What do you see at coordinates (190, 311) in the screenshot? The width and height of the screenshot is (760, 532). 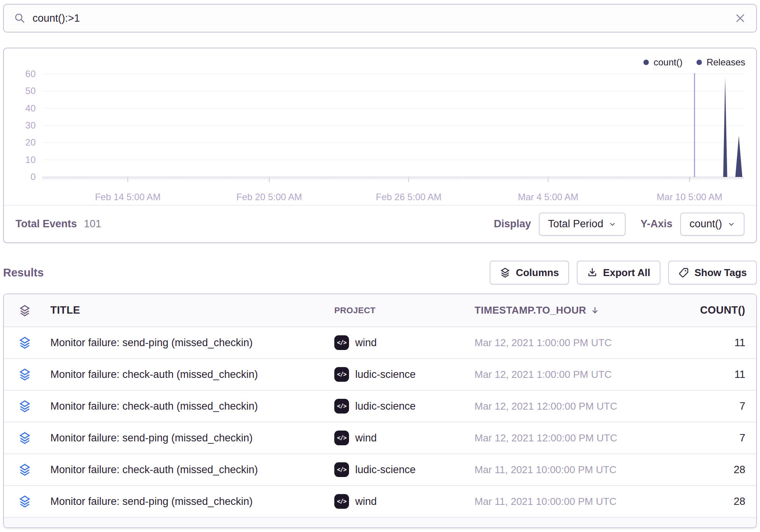 I see `column-header-title: TITLE` at bounding box center [190, 311].